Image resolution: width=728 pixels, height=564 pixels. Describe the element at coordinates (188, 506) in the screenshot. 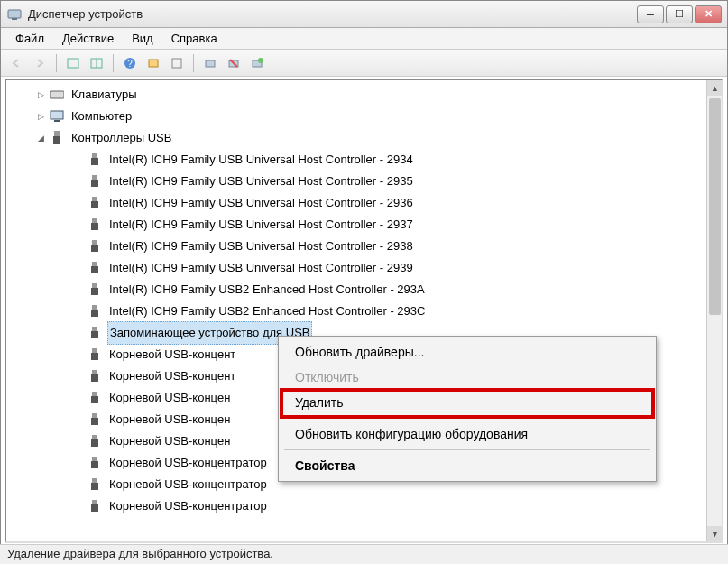

I see `tree-label: Корневой USB-концентратор` at that location.